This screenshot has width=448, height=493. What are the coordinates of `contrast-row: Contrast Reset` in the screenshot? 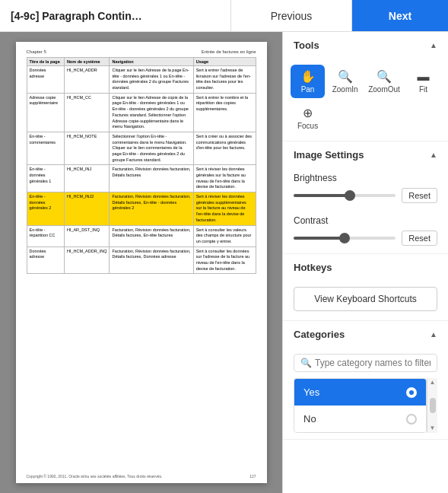 It's located at (365, 232).